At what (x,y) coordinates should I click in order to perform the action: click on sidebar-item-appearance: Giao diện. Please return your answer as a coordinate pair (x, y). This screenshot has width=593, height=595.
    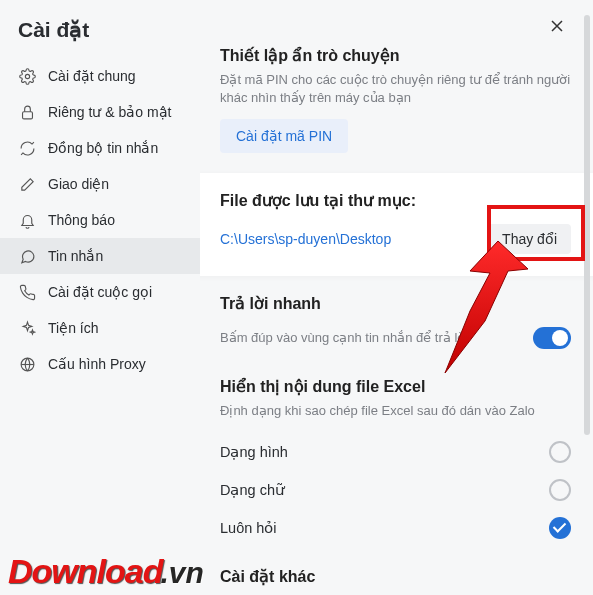
    Looking at the image, I should click on (100, 184).